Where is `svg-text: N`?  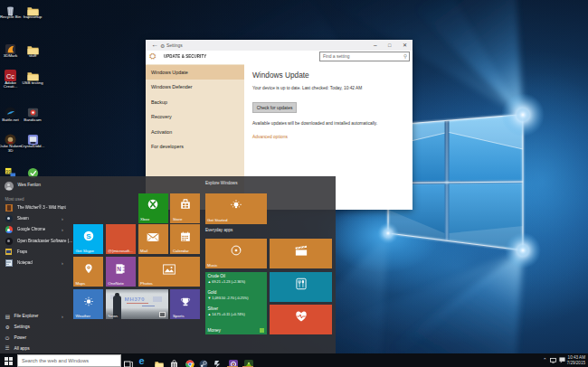
svg-text: N is located at coordinates (119, 269).